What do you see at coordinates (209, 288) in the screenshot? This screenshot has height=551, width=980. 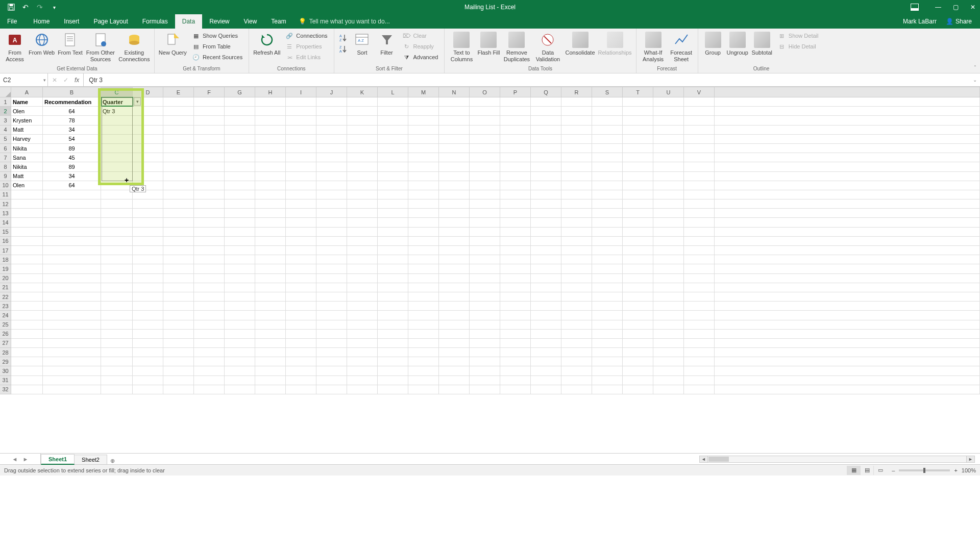 I see `cell-F21` at bounding box center [209, 288].